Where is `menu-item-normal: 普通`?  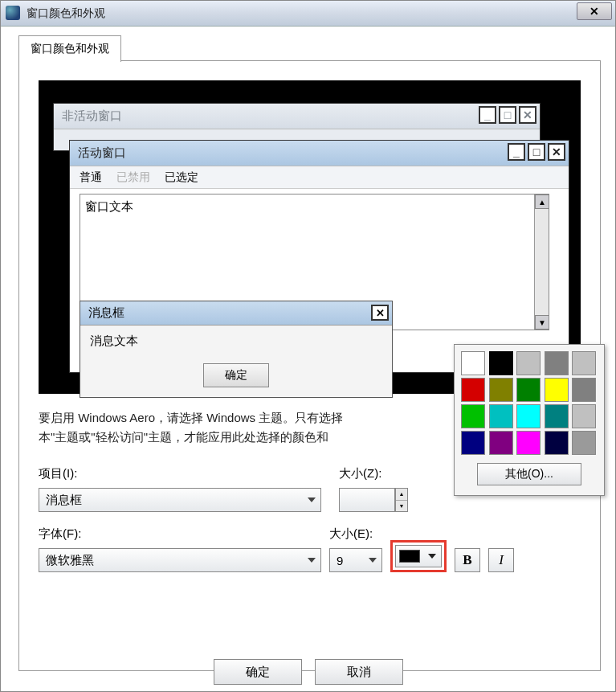
menu-item-normal: 普通 is located at coordinates (91, 178).